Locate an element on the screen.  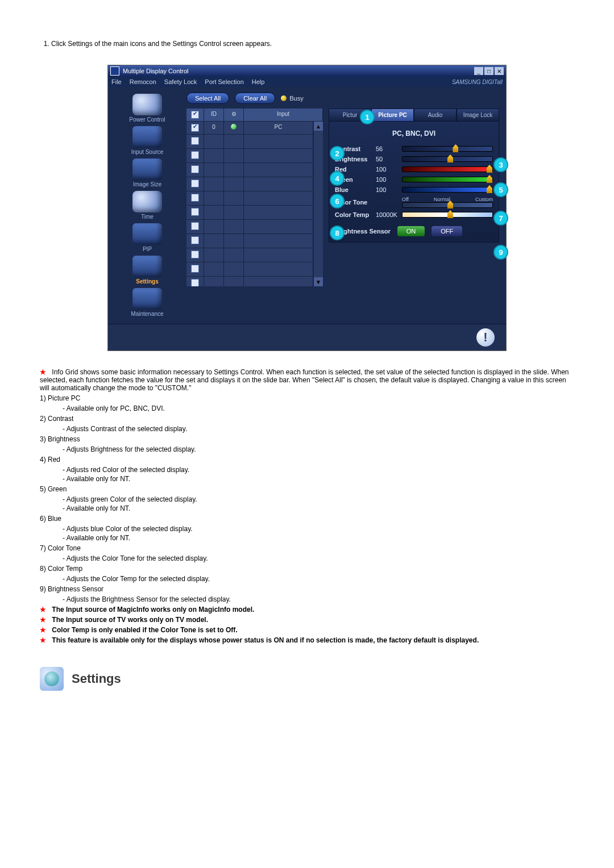
sidebar-item-settings: Settings is located at coordinates (147, 270).